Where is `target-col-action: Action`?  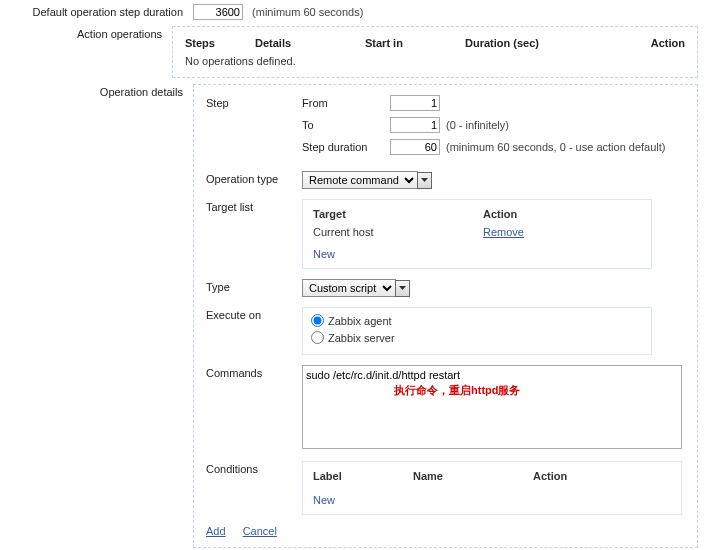
target-col-action: Action is located at coordinates (562, 214).